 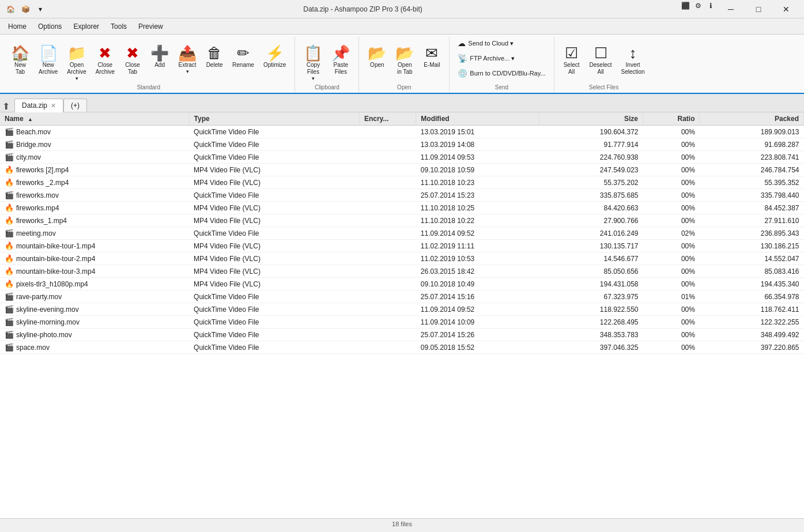 What do you see at coordinates (402, 221) in the screenshot?
I see `table-row: 🔥fireworks_1.mp4MP4 Video File (VLC)11.1…` at bounding box center [402, 221].